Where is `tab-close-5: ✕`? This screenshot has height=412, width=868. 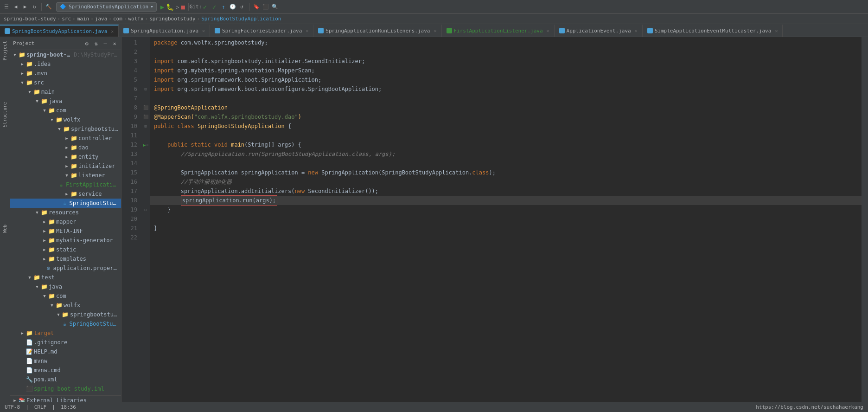
tab-close-5: ✕ is located at coordinates (636, 31).